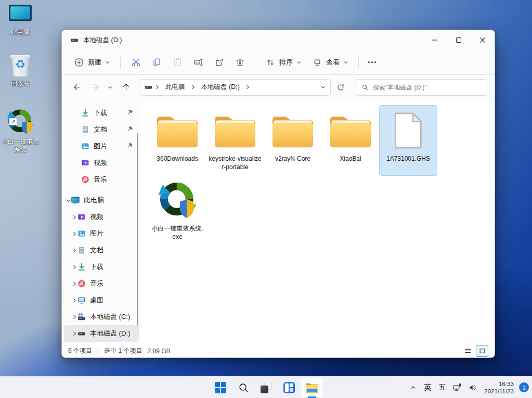  I want to click on sidebar-item-music: 音乐, so click(101, 179).